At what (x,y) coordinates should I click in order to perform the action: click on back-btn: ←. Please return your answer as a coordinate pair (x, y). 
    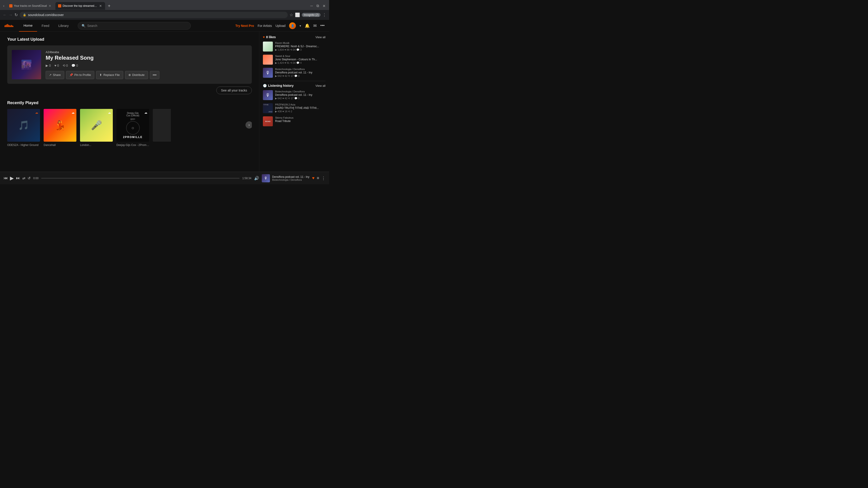
    Looking at the image, I should click on (5, 15).